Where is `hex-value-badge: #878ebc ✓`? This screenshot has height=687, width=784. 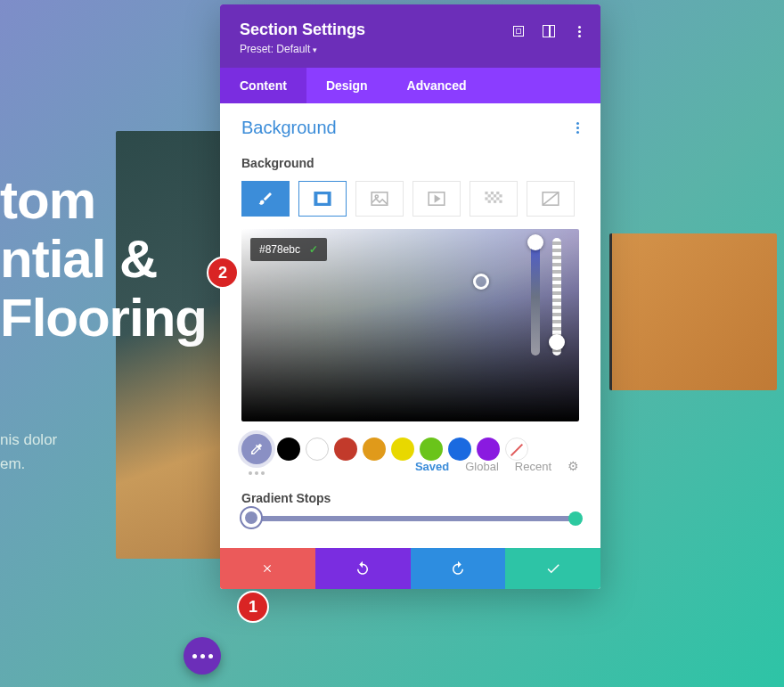 hex-value-badge: #878ebc ✓ is located at coordinates (289, 249).